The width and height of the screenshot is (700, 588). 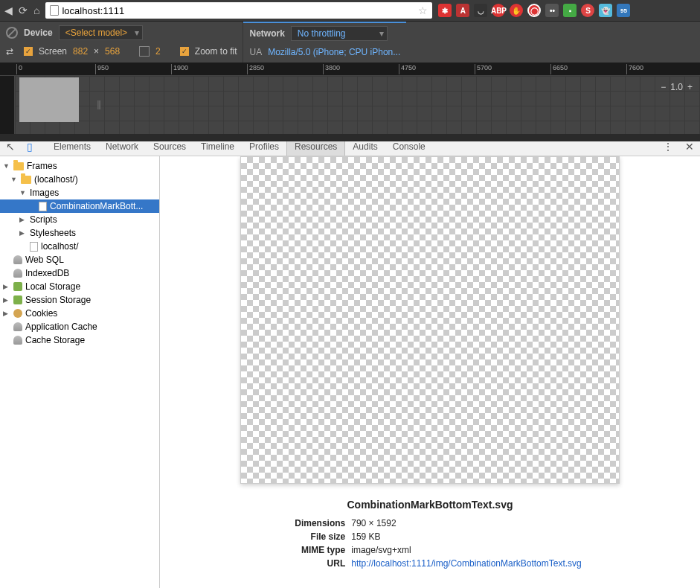 What do you see at coordinates (350, 10) in the screenshot?
I see `browser-chrome: ◀ ⟳ ⌂ ☆ ✱ A ◡ ABP ✋ ◯ •• ▪ S 👻 95` at bounding box center [350, 10].